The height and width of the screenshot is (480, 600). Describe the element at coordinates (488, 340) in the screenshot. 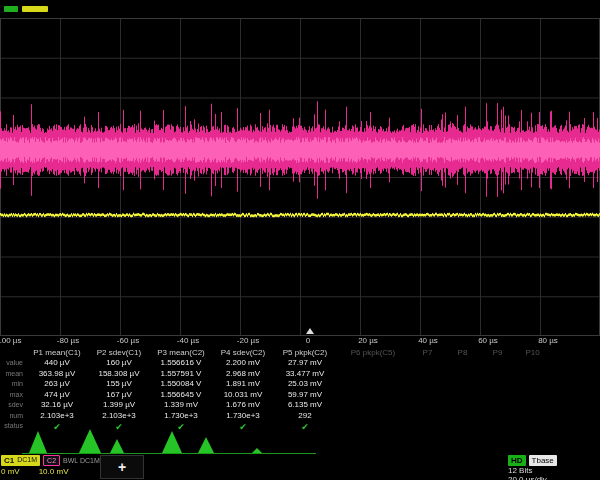

I see `time-label: 60 µs` at that location.